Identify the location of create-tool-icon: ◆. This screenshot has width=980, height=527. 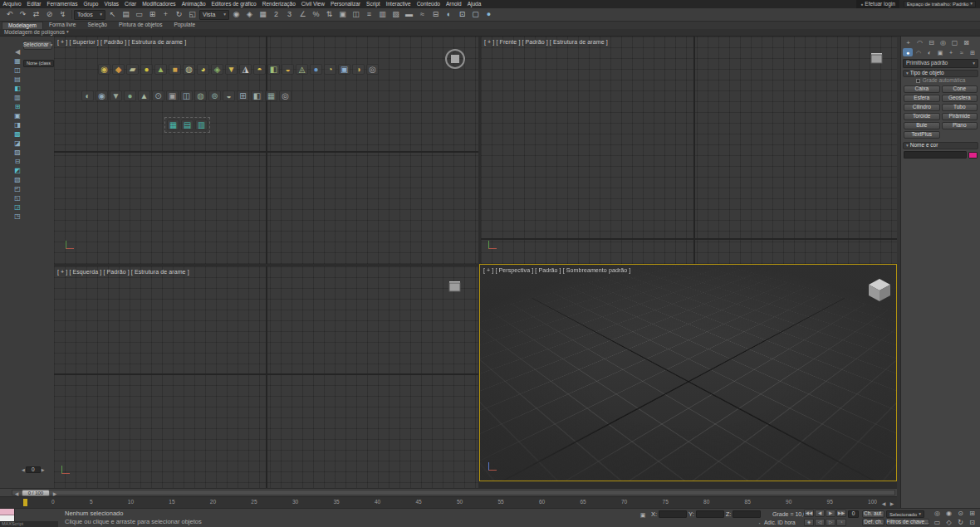
(118, 70).